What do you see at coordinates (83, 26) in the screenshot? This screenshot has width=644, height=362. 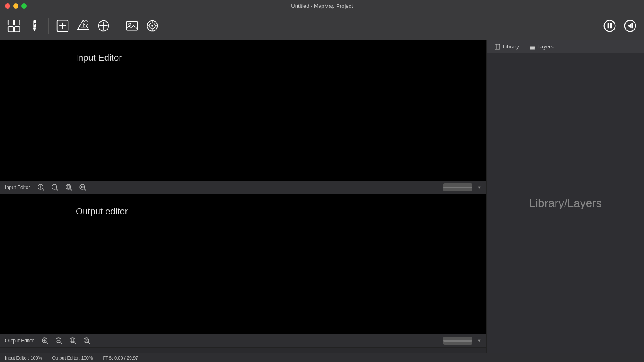 I see `add-mesh-button` at bounding box center [83, 26].